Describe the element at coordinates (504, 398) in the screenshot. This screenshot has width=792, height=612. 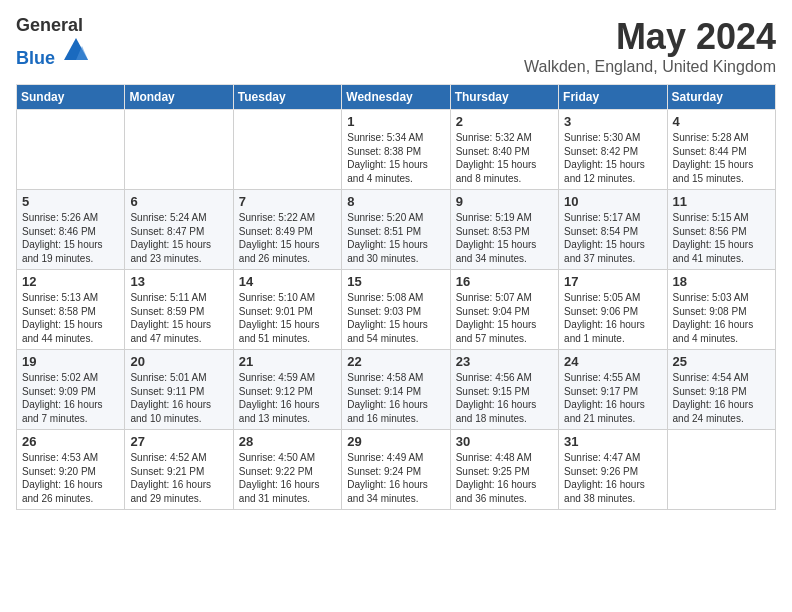
I see `day-content: Sunrise: 4:56 AMSunset: 9:15 PMDaylight:…` at that location.